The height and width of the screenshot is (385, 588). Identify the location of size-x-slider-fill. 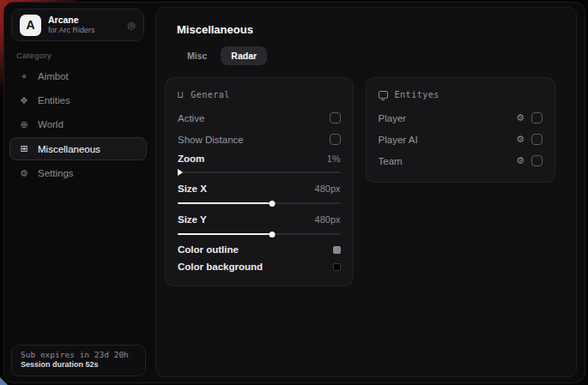
(225, 203).